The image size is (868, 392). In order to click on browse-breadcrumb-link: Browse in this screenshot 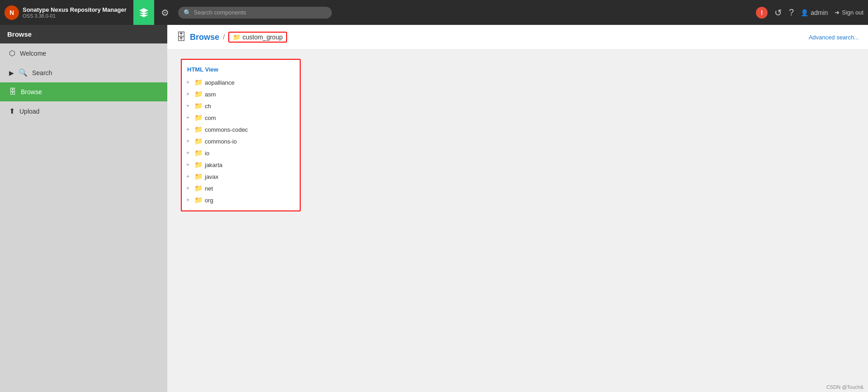, I will do `click(204, 37)`.